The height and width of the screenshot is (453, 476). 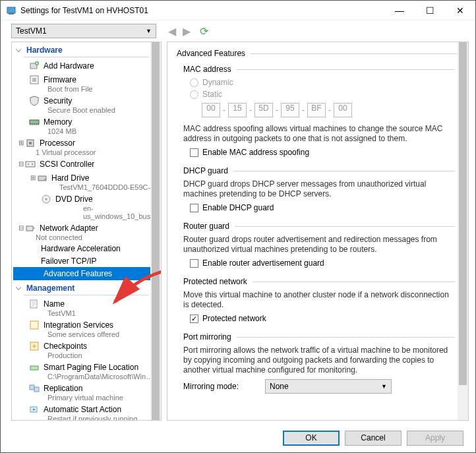 I want to click on nav-prev-button: ◀, so click(x=172, y=32).